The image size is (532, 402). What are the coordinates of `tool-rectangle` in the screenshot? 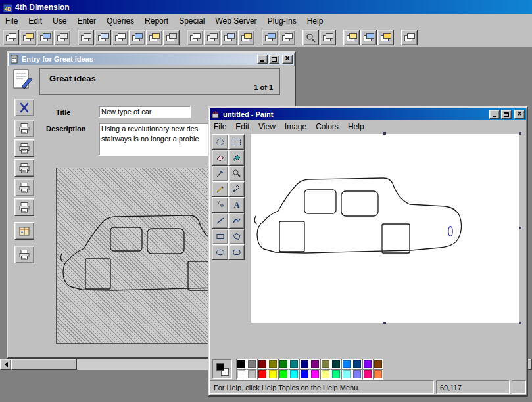 It's located at (220, 236).